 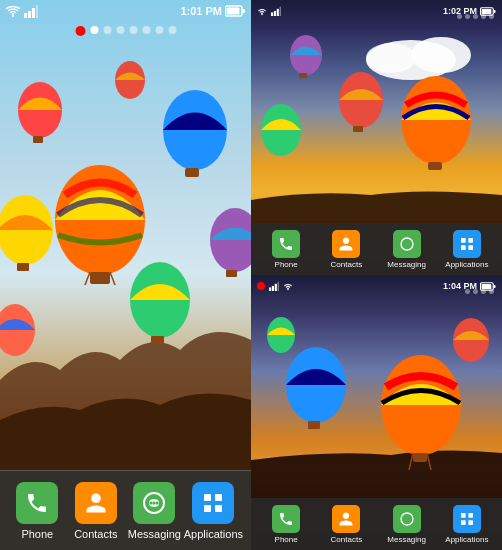 I want to click on rb-apps-icon, so click(x=467, y=519).